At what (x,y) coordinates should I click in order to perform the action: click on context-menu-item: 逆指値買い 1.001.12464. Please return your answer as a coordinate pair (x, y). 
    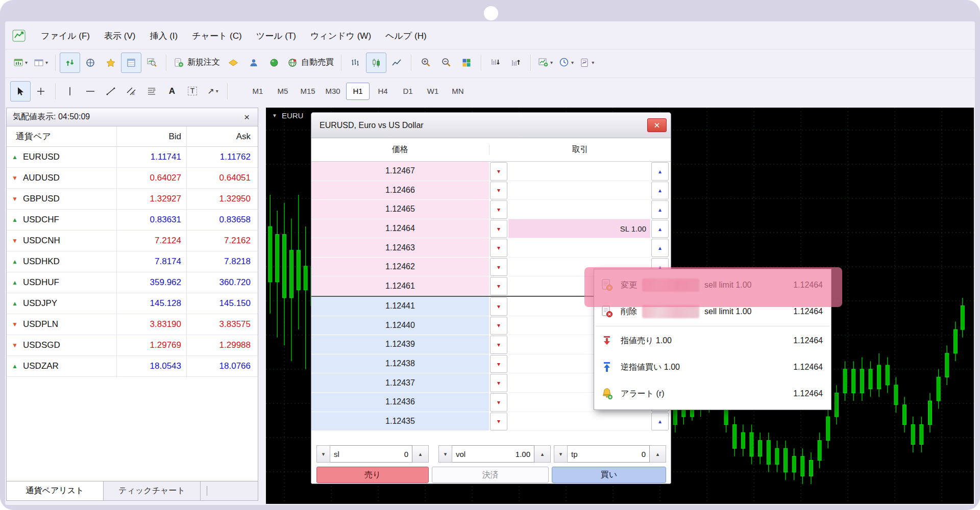
    Looking at the image, I should click on (713, 367).